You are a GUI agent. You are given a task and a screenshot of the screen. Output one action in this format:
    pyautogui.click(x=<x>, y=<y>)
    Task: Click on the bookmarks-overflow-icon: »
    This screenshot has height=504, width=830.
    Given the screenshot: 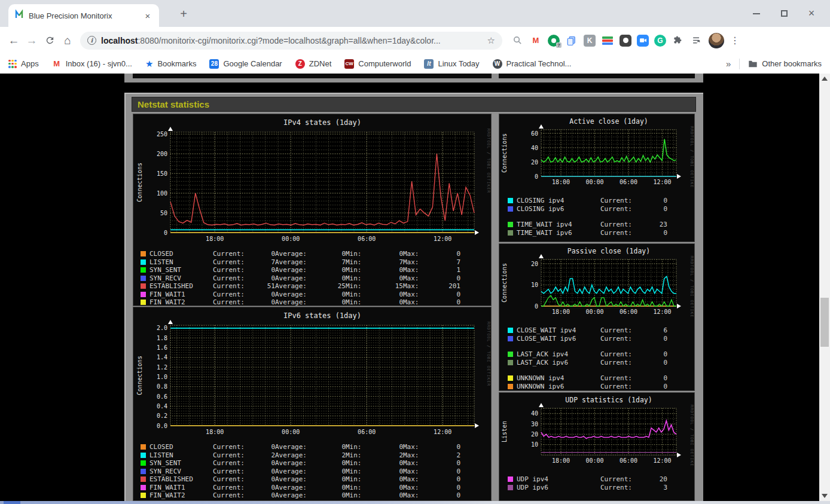 What is the action you would take?
    pyautogui.click(x=728, y=63)
    